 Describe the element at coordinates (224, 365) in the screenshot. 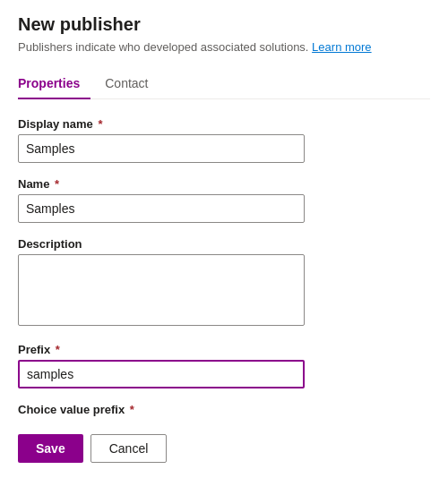

I see `prefix-group: Prefix *` at that location.